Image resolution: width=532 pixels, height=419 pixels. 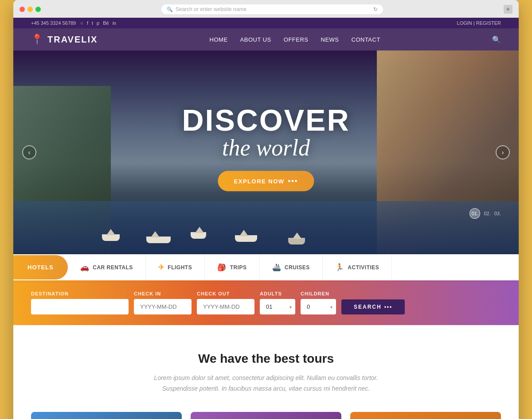 I want to click on children-label: CHILDREN, so click(x=318, y=294).